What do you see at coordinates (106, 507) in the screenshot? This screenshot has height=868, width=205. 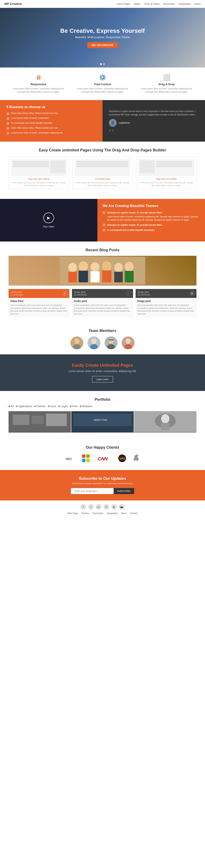 I see `linkedin-icon: in` at bounding box center [106, 507].